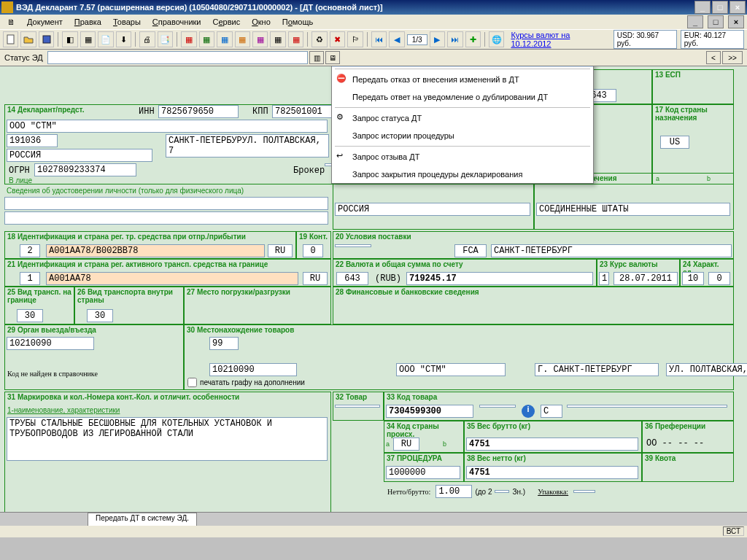 This screenshot has width=747, height=560. Describe the element at coordinates (100, 316) in the screenshot. I see `field-26-input: 30` at that location.